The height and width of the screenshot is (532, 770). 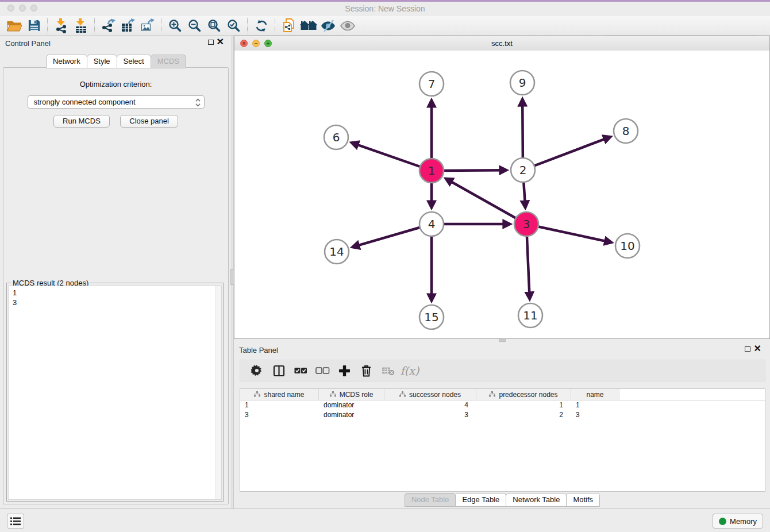 I want to click on column-header-MCDS-role: MCDS role, so click(x=352, y=394).